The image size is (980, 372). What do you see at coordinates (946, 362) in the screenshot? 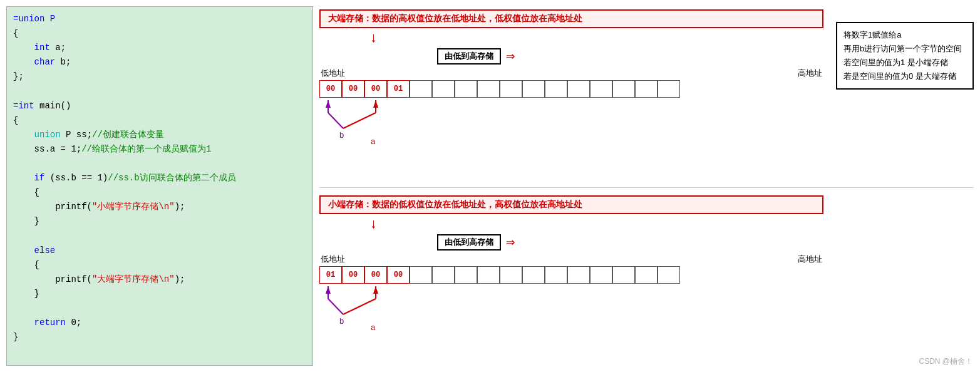
I see `watermark: CSDN @楠舍！` at bounding box center [946, 362].